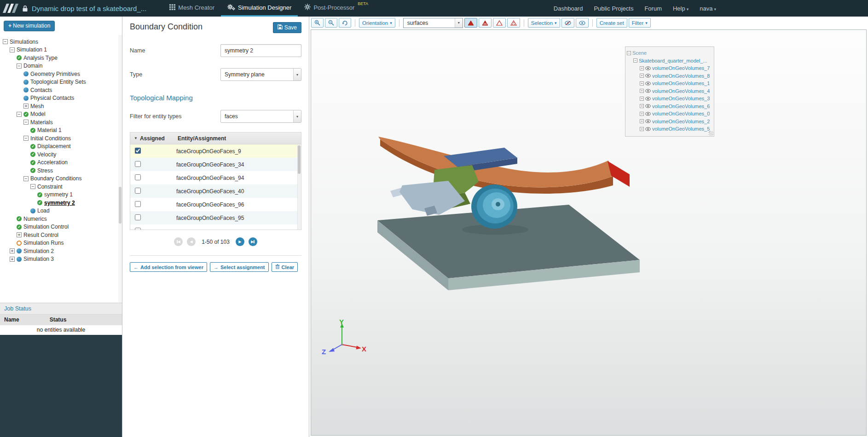  I want to click on tree-item-simulation-control: ✓Simulation Control, so click(61, 227).